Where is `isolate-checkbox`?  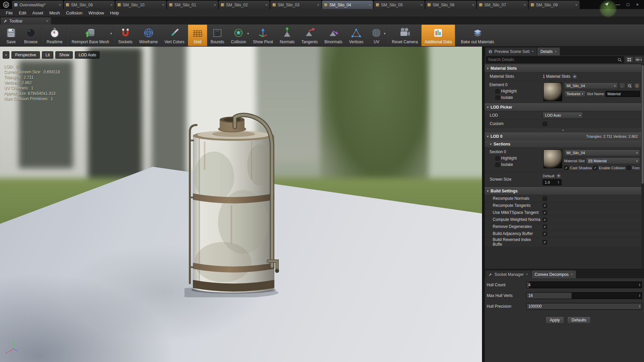 isolate-checkbox is located at coordinates (498, 165).